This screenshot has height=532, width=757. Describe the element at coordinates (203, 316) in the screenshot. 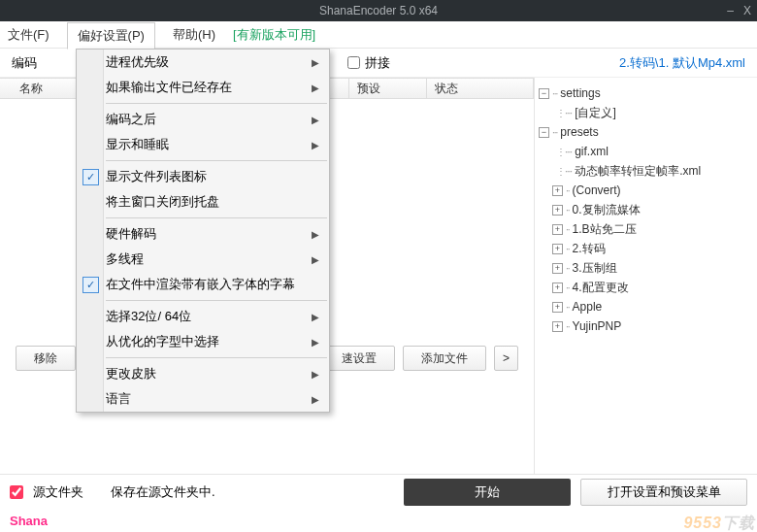

I see `menu-item: 选择32位/ 64位▶` at that location.